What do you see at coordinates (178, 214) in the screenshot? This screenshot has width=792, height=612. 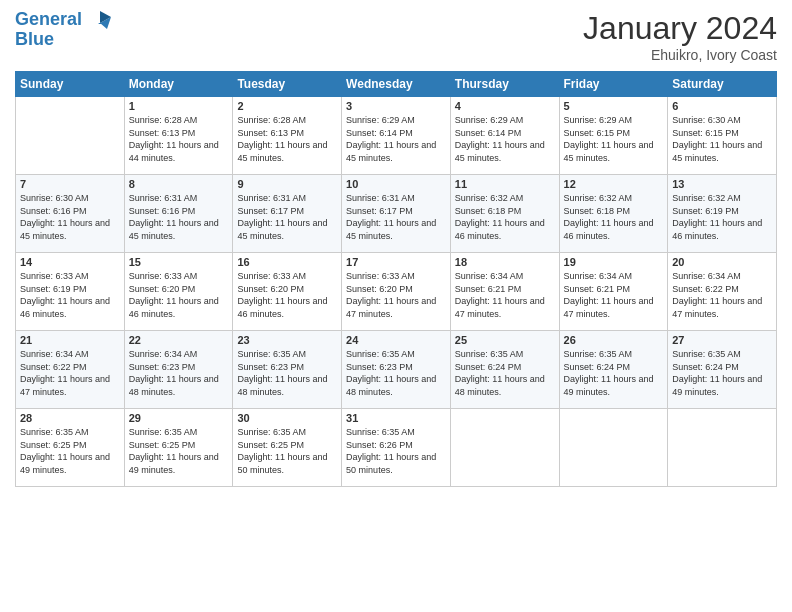 I see `calendar-cell: 8Sunrise: 6:31 AMSunset: 6:16 PMDaylight…` at bounding box center [178, 214].